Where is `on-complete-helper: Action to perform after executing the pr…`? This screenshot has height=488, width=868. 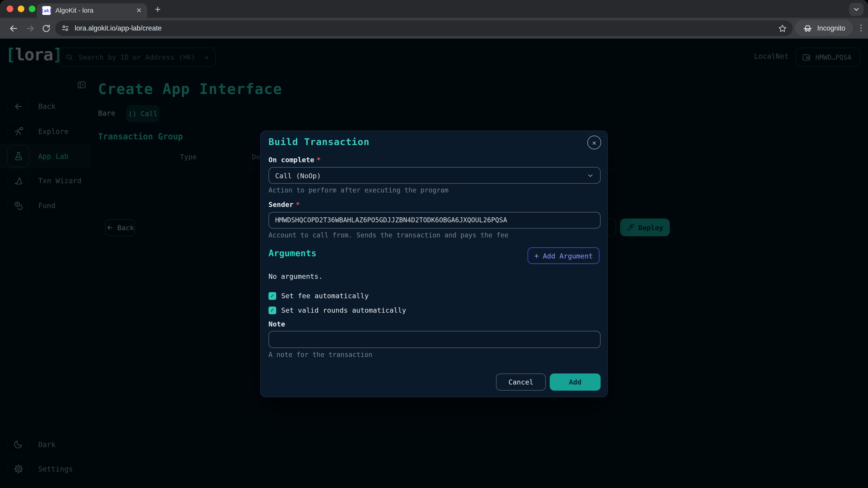
on-complete-helper: Action to perform after executing the pr… is located at coordinates (359, 190).